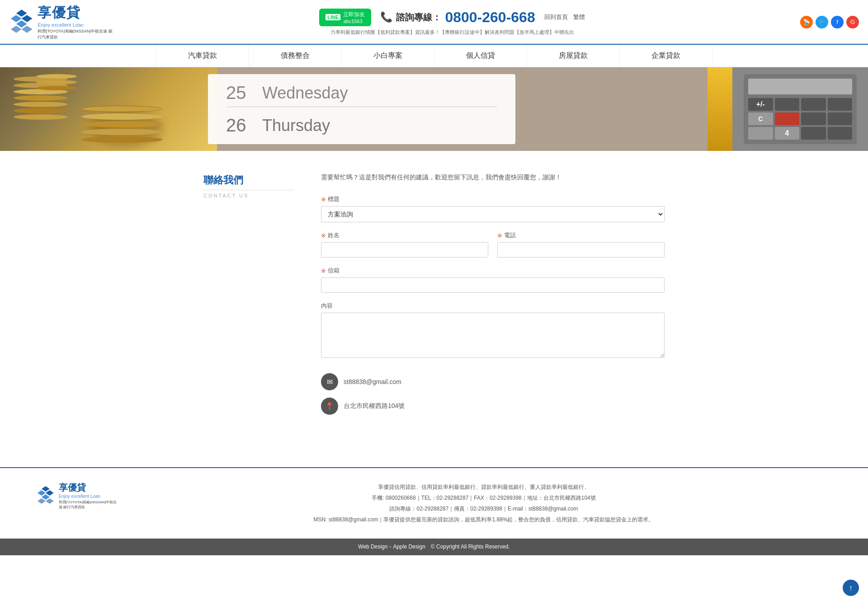 The width and height of the screenshot is (868, 614). I want to click on header: 享優貸 Enjoy excellent Loan 和潤(TOYOTA)裕融(NI…, so click(434, 23).